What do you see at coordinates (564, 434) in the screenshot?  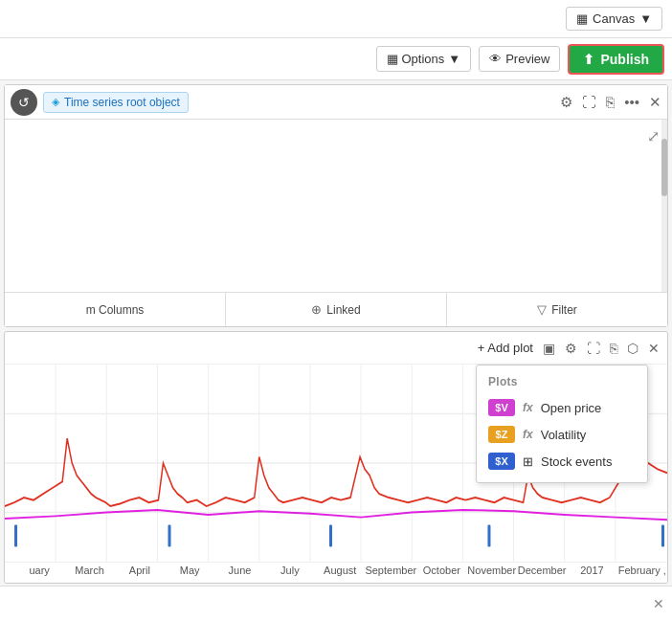 I see `plot-label-volatility: Volatility` at bounding box center [564, 434].